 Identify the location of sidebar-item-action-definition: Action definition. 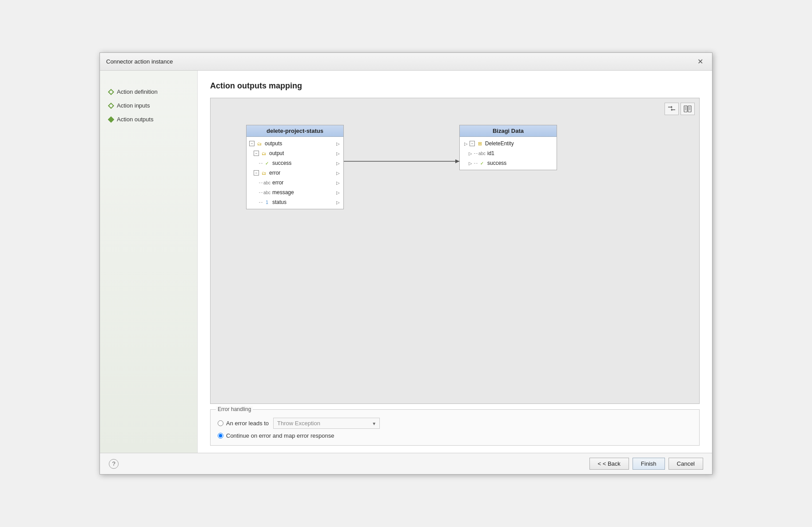
(148, 92).